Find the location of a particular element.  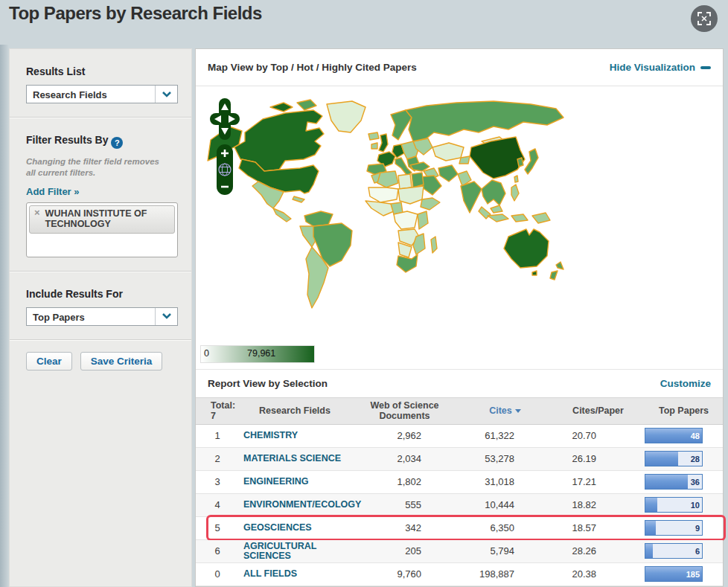

table-row: 6 AGRICULTURAL SCIENCES 205 5,794 28.26 … is located at coordinates (459, 552).